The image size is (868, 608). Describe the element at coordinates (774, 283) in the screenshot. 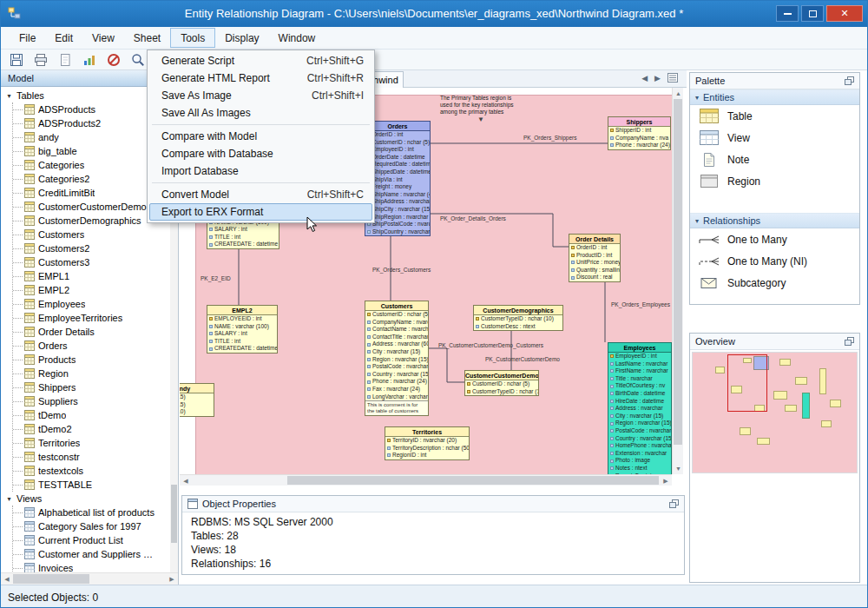

I see `palette-item-subcategory: Subcategory` at that location.